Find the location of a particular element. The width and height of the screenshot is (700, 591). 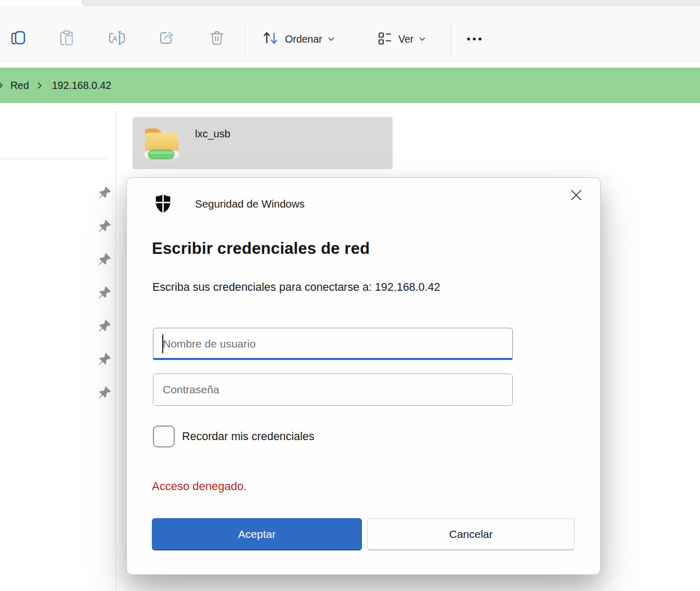

paste-button is located at coordinates (67, 39).